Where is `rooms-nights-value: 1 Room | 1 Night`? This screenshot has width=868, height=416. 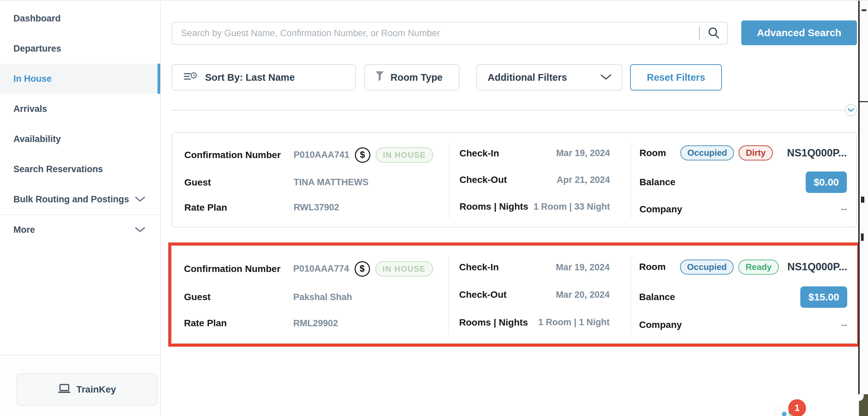
rooms-nights-value: 1 Room | 1 Night is located at coordinates (574, 322).